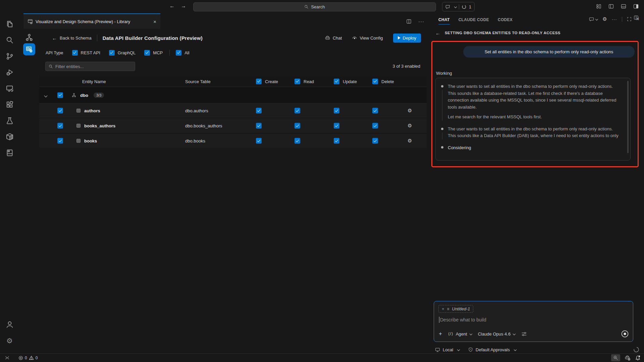  Describe the element at coordinates (448, 7) in the screenshot. I see `copilot-chat-icon` at that location.